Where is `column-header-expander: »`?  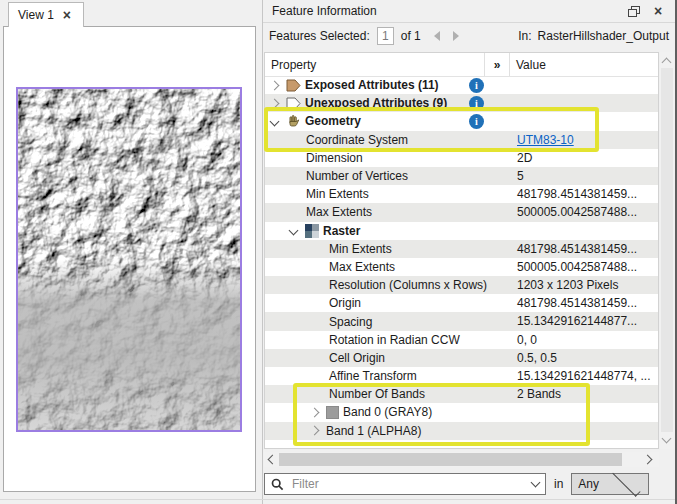
column-header-expander: » is located at coordinates (498, 64).